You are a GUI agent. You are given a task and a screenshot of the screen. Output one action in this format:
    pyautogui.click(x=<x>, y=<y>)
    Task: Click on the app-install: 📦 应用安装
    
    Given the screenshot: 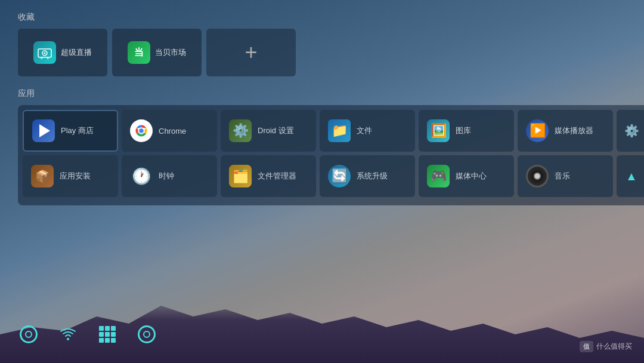 What is the action you would take?
    pyautogui.click(x=70, y=176)
    